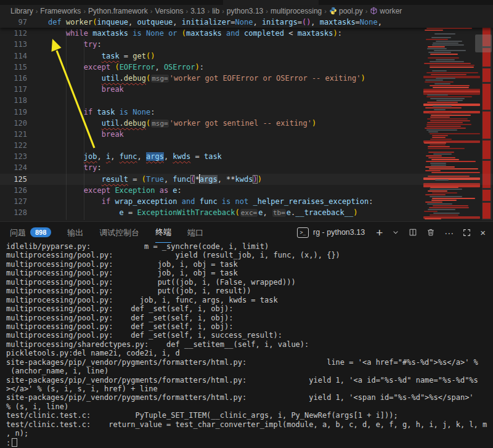 The height and width of the screenshot is (448, 493). What do you see at coordinates (182, 123) in the screenshot?
I see `code-text: util.debug(msg='worker got sentinel -- e…` at bounding box center [182, 123].